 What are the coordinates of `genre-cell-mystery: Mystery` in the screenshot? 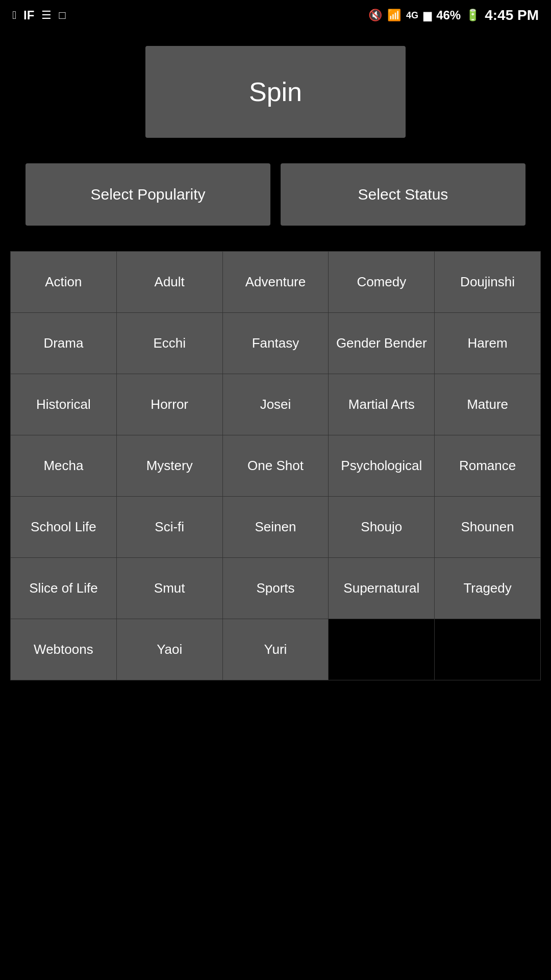 It's located at (170, 466).